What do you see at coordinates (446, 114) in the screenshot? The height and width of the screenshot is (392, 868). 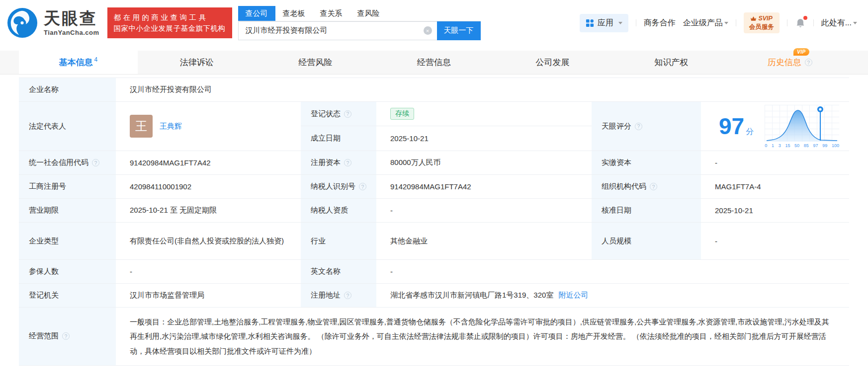 I see `table-row-reg-status: 登记状态 存续` at bounding box center [446, 114].